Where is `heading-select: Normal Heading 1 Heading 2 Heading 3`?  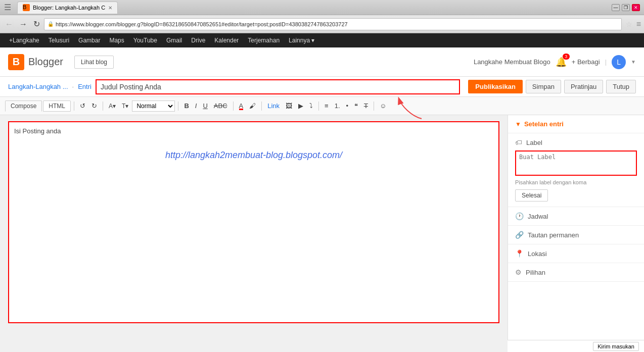
heading-select: Normal Heading 1 Heading 2 Heading 3 is located at coordinates (154, 106).